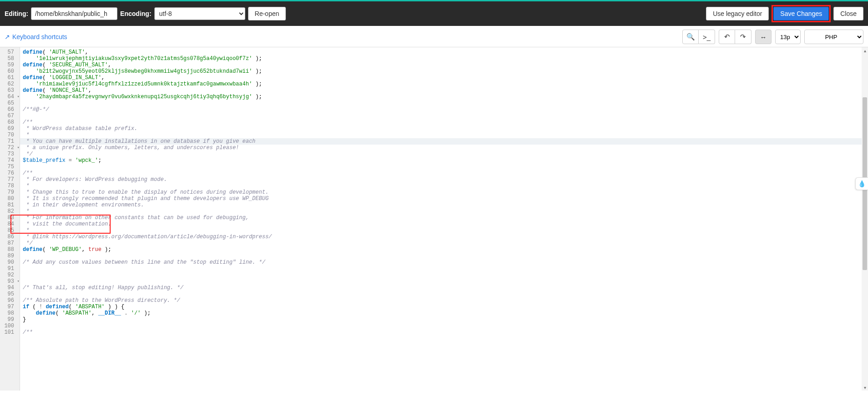 The image size is (868, 396). What do you see at coordinates (16, 14) in the screenshot?
I see `editing-label: Editing:` at bounding box center [16, 14].